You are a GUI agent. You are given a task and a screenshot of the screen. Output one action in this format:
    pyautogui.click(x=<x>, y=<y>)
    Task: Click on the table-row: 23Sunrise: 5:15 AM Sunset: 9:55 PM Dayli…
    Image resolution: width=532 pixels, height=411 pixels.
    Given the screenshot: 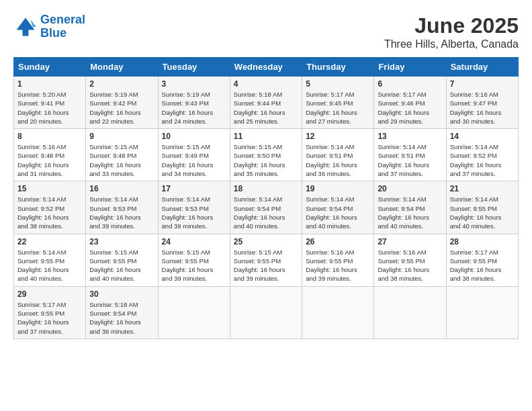 What is the action you would take?
    pyautogui.click(x=122, y=260)
    